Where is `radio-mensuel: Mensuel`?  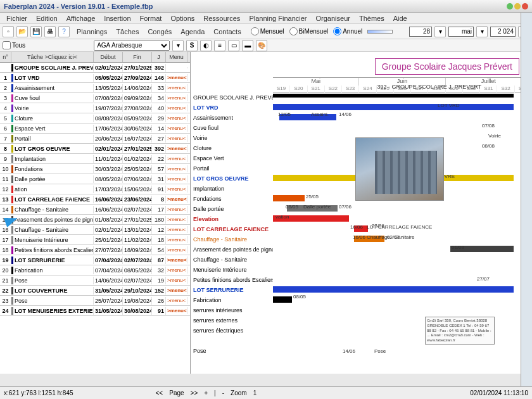
radio-mensuel: Mensuel is located at coordinates (267, 32).